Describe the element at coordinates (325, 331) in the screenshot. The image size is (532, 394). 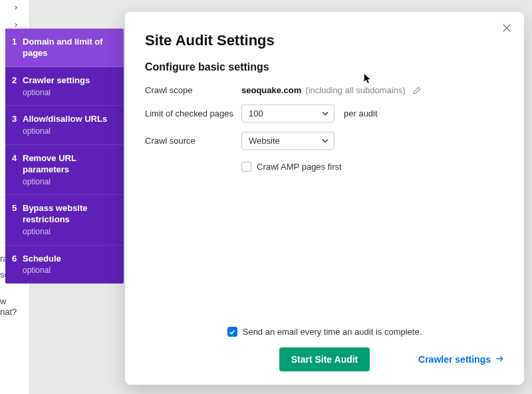
I see `row-email-notify: Send an email every time an audit is com…` at that location.